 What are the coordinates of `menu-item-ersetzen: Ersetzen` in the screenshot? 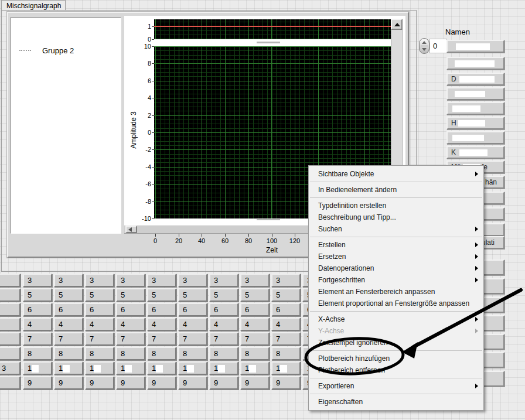 It's located at (396, 257).